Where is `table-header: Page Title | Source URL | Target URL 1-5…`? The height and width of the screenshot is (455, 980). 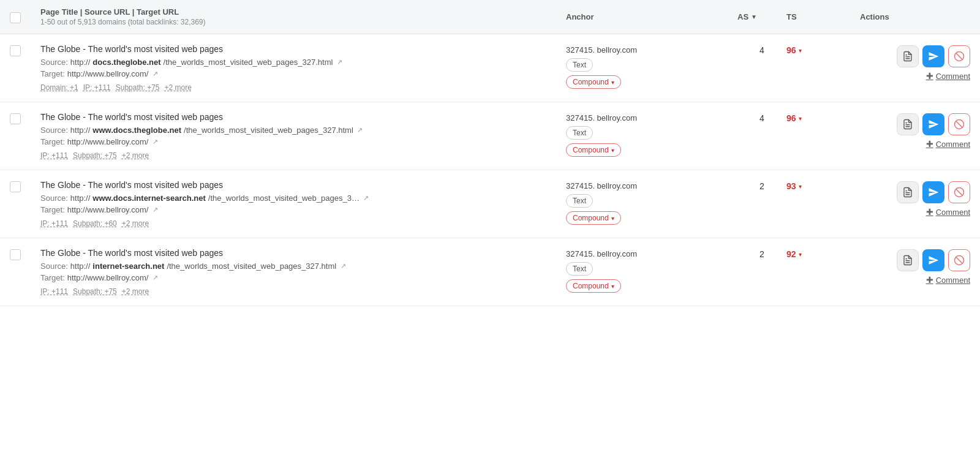
table-header: Page Title | Source URL | Target URL 1-5… is located at coordinates (490, 17).